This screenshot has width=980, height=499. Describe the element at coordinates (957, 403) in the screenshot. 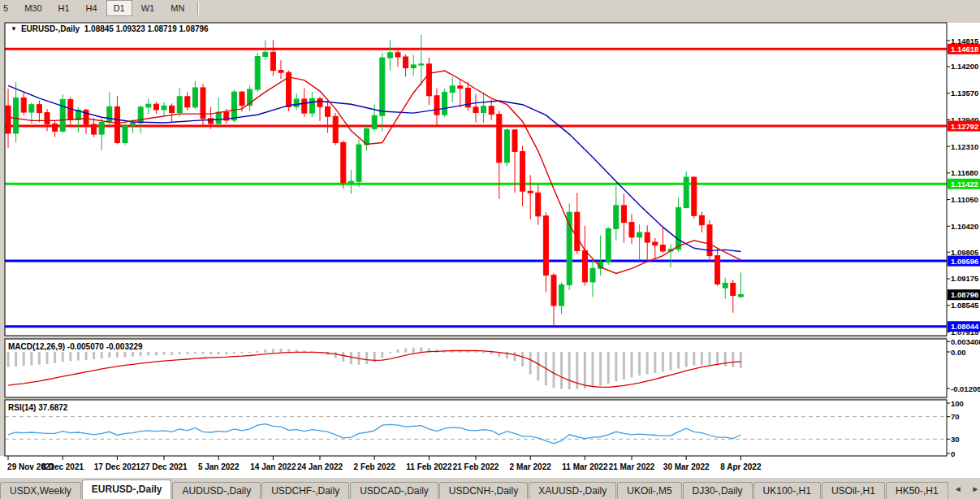

I see `svg-text: 100` at that location.